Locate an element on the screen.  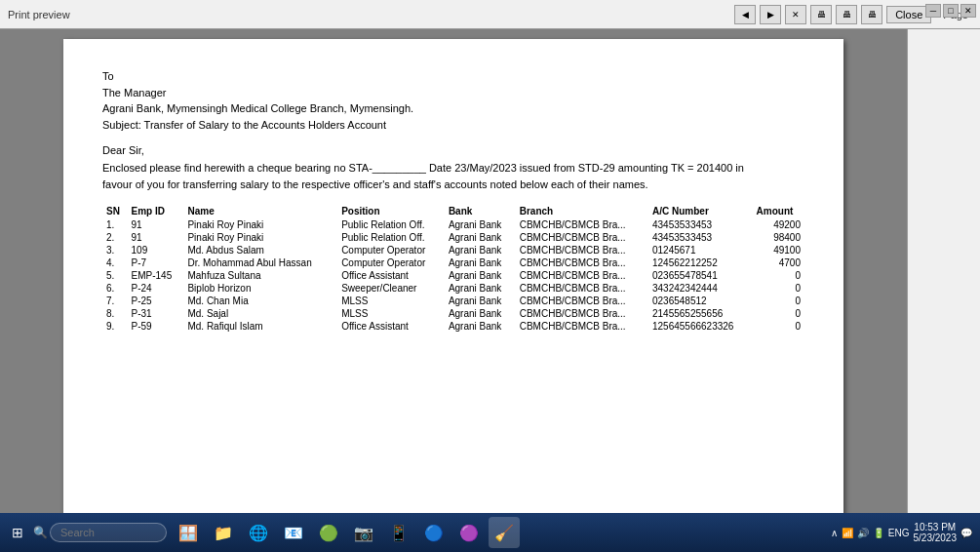
cell-name: Md. Chan Mia is located at coordinates (260, 300).